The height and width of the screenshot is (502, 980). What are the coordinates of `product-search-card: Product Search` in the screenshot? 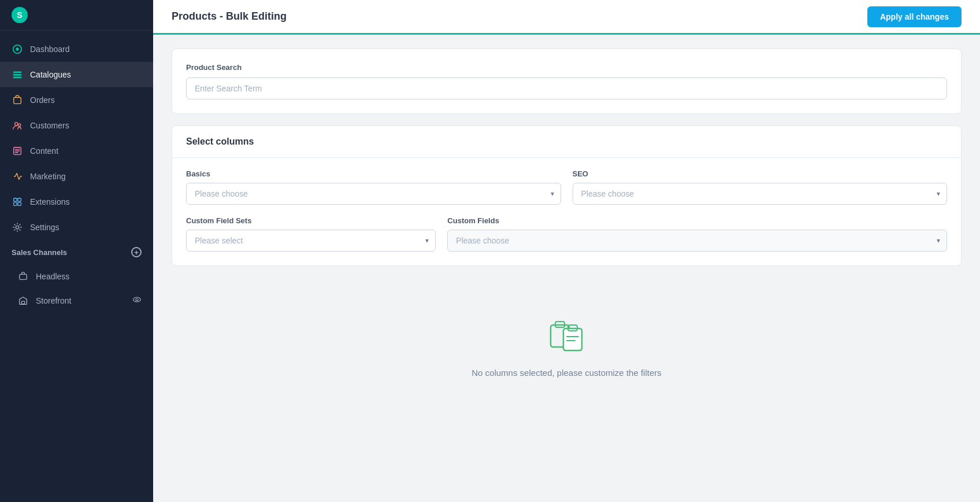 It's located at (566, 81).